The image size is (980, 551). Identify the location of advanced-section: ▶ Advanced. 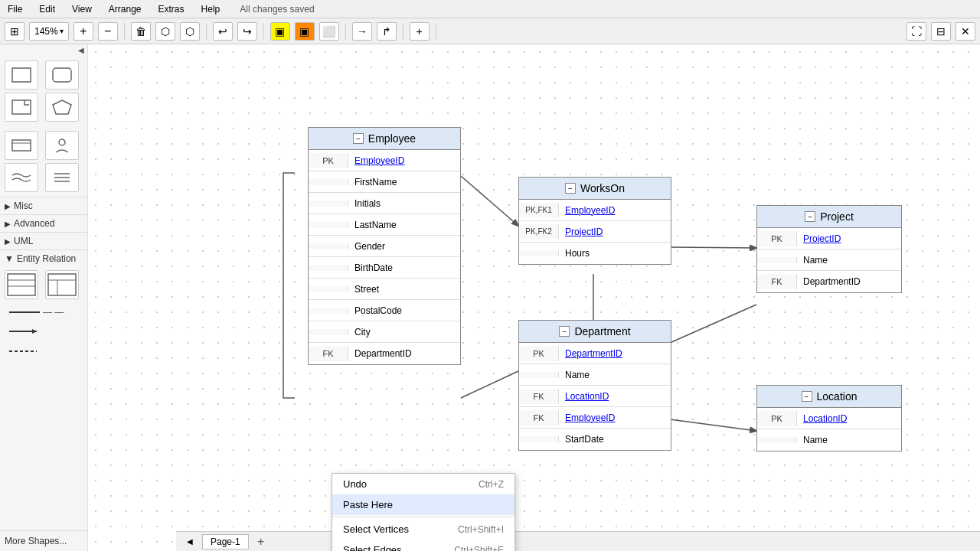
(44, 223).